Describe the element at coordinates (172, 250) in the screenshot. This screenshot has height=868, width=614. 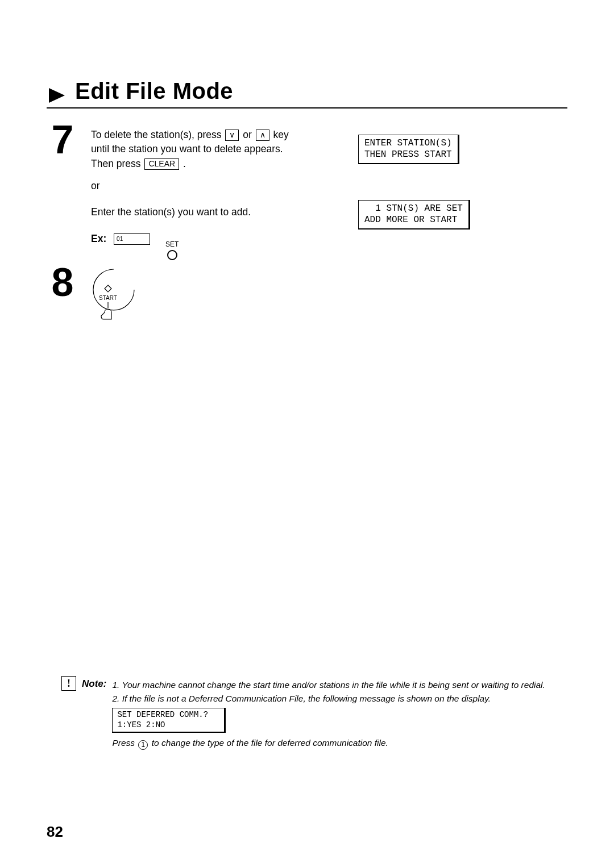
I see `set-button-icon: SET` at that location.